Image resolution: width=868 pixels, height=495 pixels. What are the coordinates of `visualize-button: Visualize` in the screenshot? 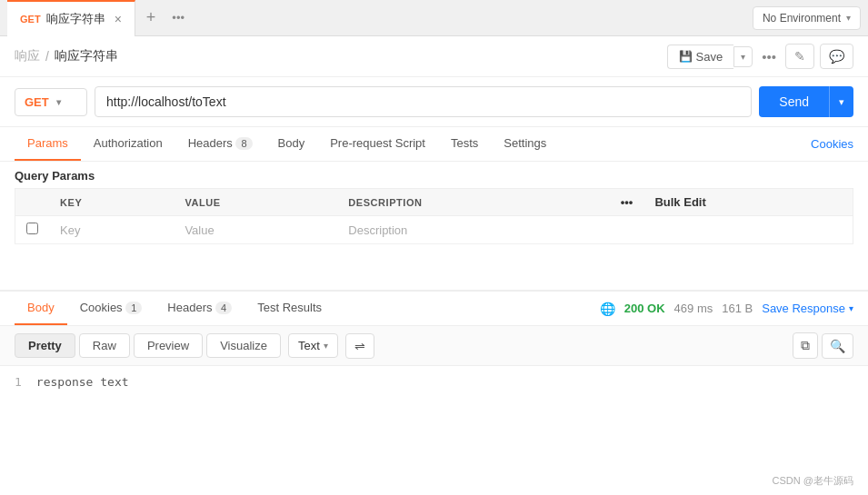 It's located at (244, 345).